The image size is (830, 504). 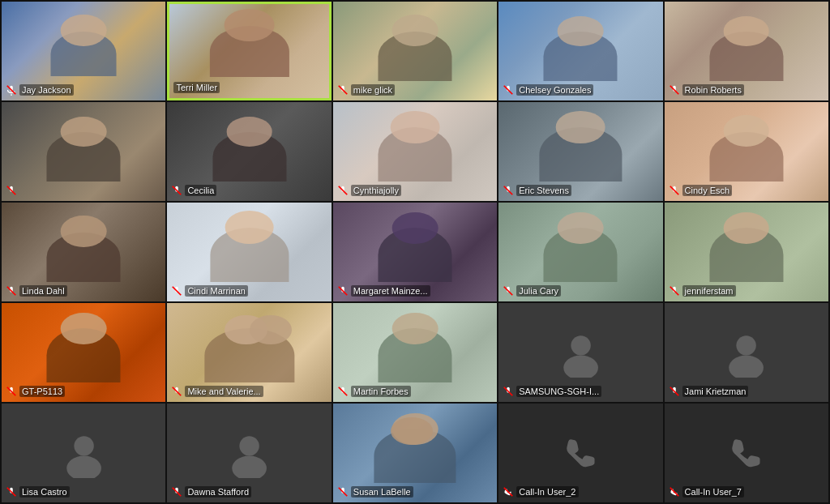 What do you see at coordinates (216, 291) in the screenshot?
I see `participant-name: Cindi Marrinan` at bounding box center [216, 291].